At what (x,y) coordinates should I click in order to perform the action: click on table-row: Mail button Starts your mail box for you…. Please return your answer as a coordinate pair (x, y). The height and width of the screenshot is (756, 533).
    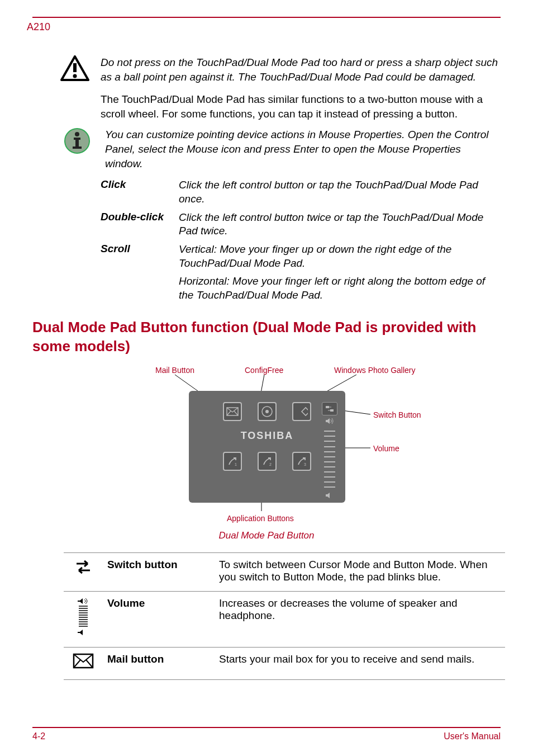
    Looking at the image, I should click on (284, 664).